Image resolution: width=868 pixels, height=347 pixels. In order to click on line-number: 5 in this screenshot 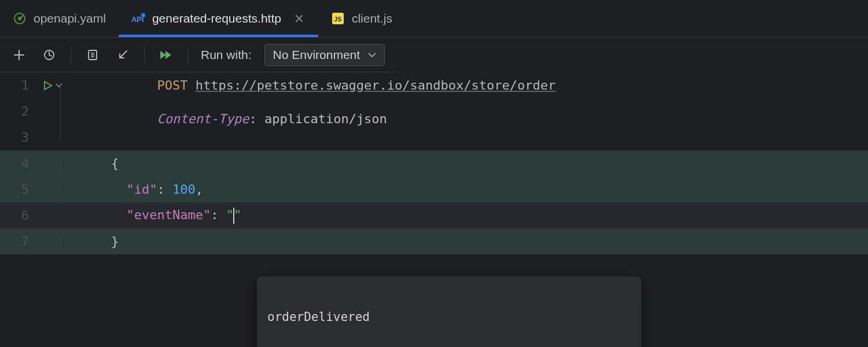, I will do `click(20, 190)`.